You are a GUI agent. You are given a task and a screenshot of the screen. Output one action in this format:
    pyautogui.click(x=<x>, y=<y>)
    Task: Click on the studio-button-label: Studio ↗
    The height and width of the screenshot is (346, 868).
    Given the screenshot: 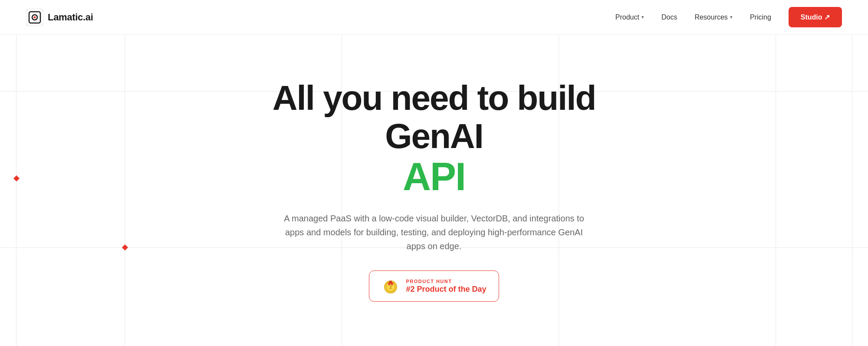 What is the action you would take?
    pyautogui.click(x=815, y=17)
    